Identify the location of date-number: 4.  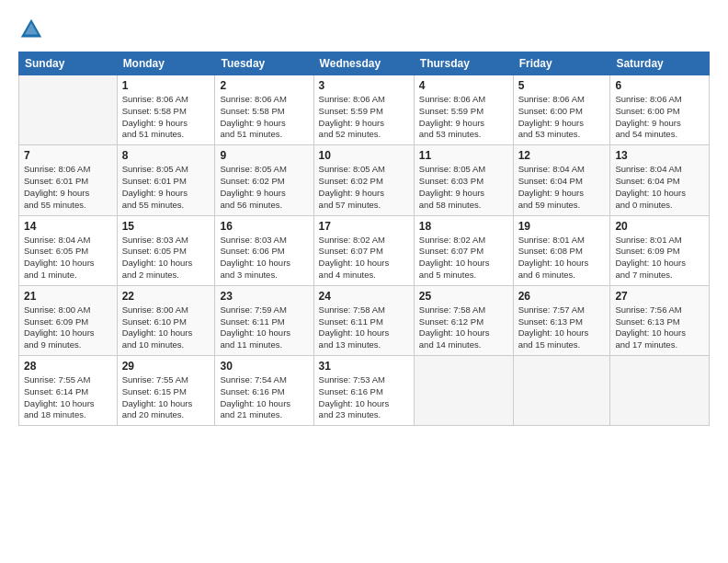
(463, 86).